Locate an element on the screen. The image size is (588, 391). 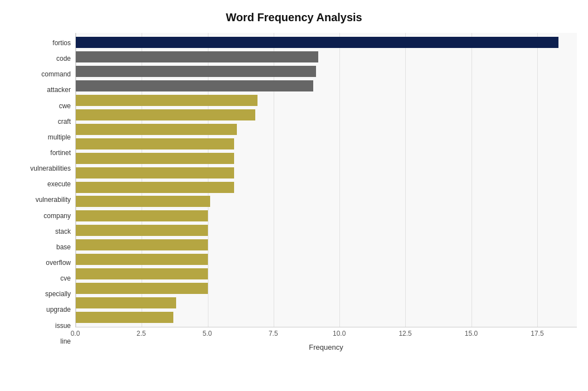
x-tick: 5.0 is located at coordinates (207, 334).